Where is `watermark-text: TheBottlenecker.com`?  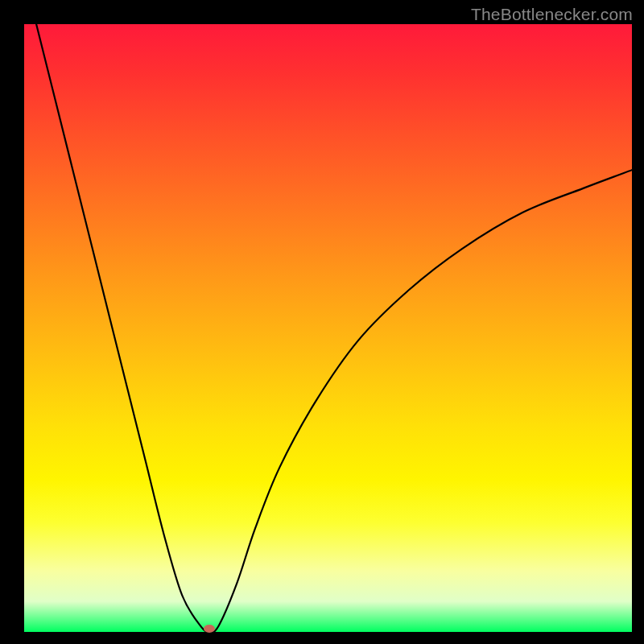
watermark-text: TheBottlenecker.com is located at coordinates (552, 14).